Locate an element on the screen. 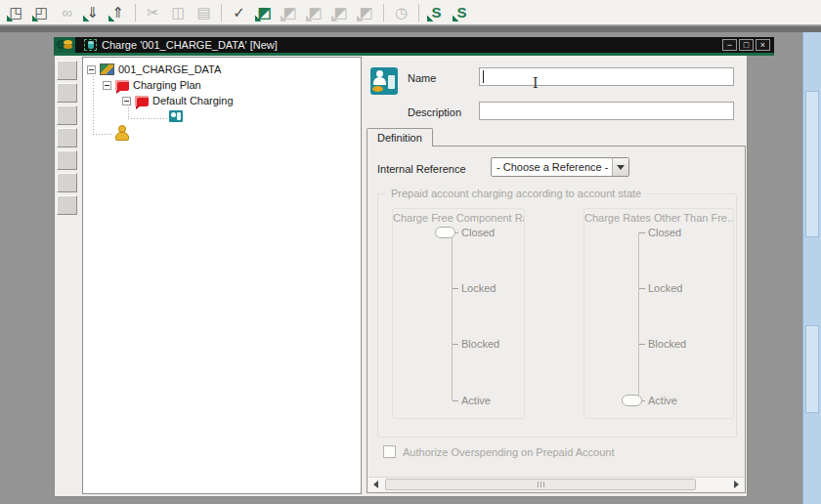 This screenshot has width=821, height=504. tree-node-default-charging: Default Charging is located at coordinates (241, 101).